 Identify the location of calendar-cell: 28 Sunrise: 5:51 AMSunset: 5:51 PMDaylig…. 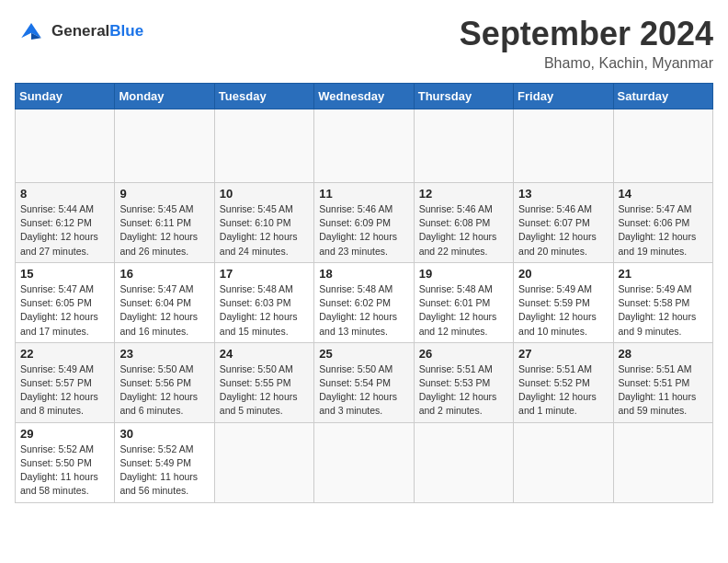
(663, 383).